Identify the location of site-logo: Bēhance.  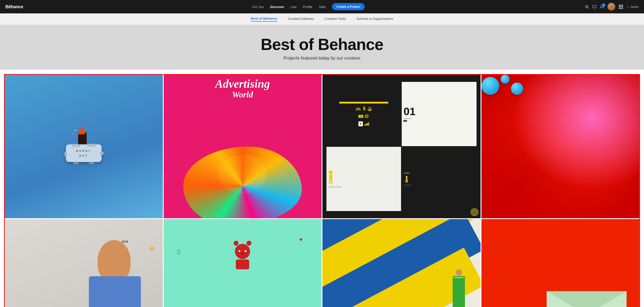
(14, 7).